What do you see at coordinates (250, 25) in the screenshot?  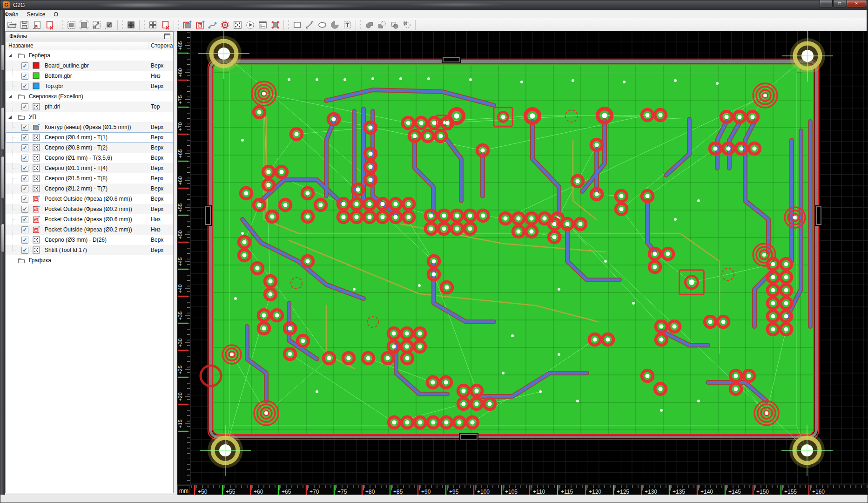 I see `run-tool-icon` at bounding box center [250, 25].